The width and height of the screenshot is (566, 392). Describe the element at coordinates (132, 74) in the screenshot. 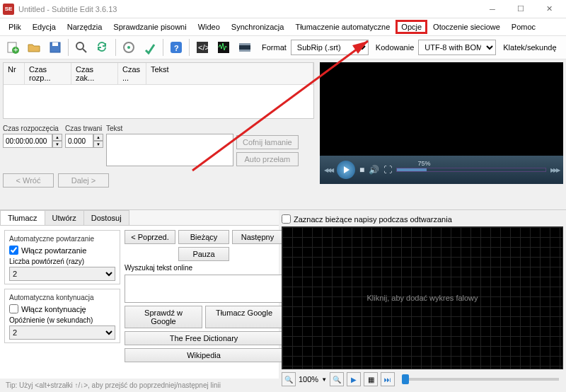

I see `col-duration: Czas ...` at that location.